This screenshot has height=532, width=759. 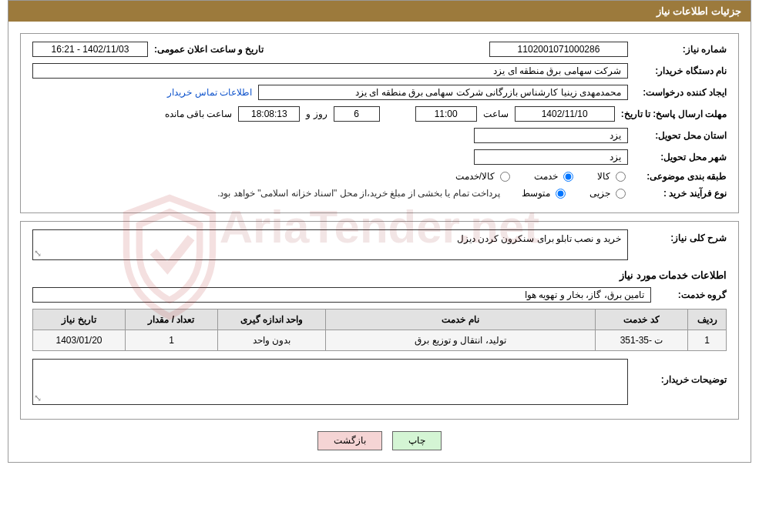 What do you see at coordinates (209, 49) in the screenshot?
I see `announce-date-label: تاریخ و ساعت اعلان عمومی:` at bounding box center [209, 49].